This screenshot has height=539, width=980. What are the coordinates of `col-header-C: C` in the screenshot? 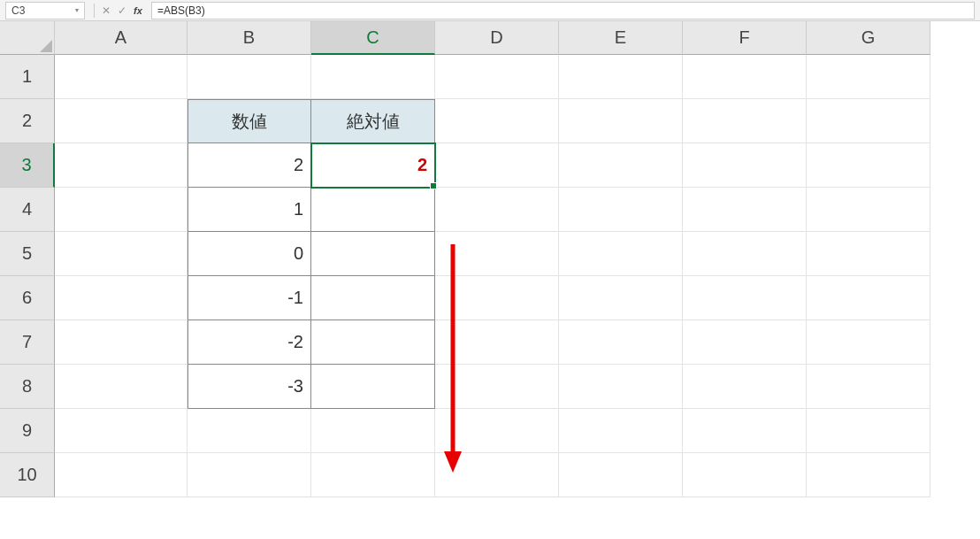 It's located at (373, 38).